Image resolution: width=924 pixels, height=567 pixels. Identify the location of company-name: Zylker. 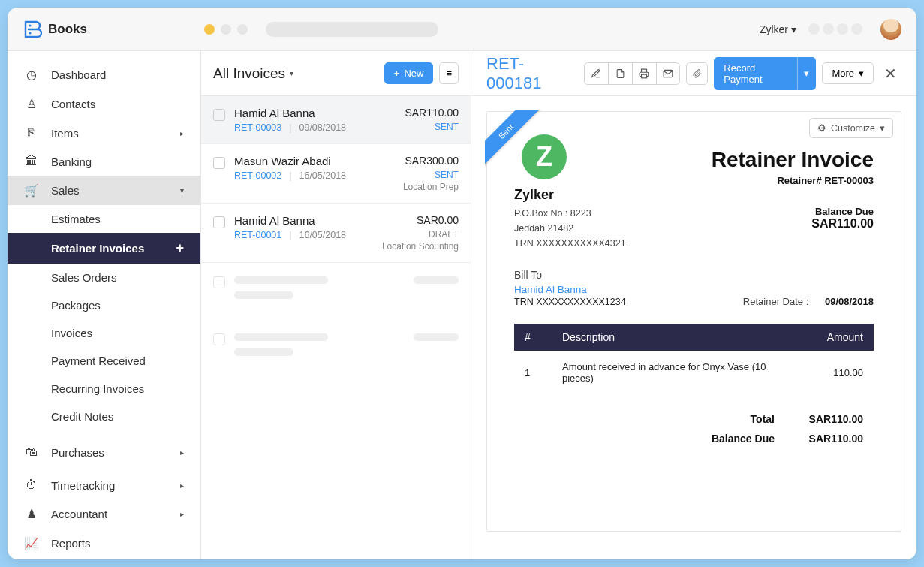
(570, 195).